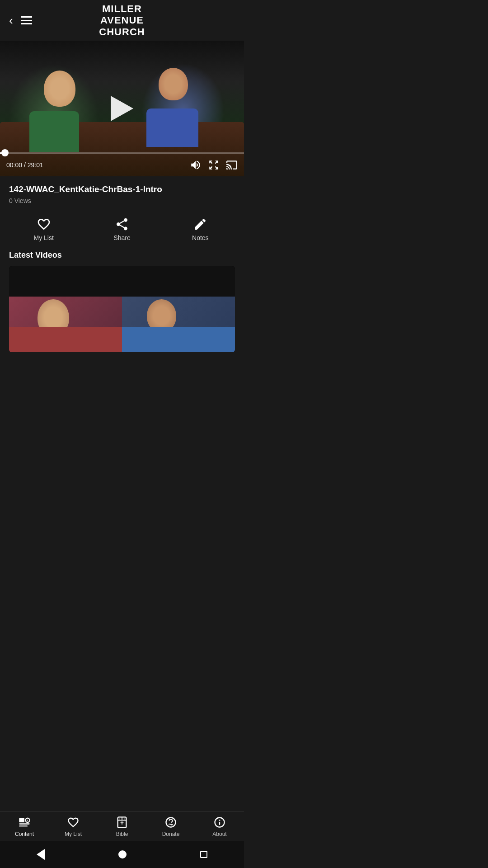  What do you see at coordinates (66, 325) in the screenshot?
I see `latest-person-left` at bounding box center [66, 325].